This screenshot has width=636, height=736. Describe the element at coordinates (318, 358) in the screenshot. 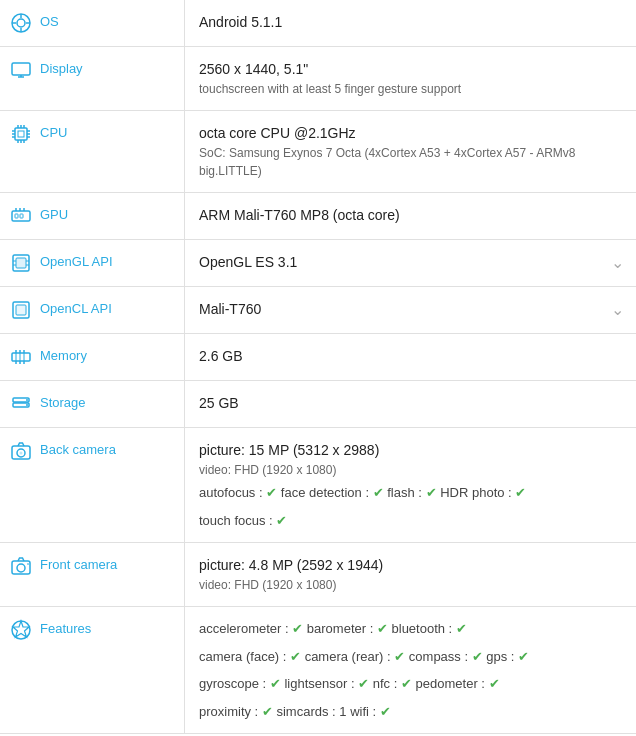

I see `row-memory: Memory2.6 GB` at that location.